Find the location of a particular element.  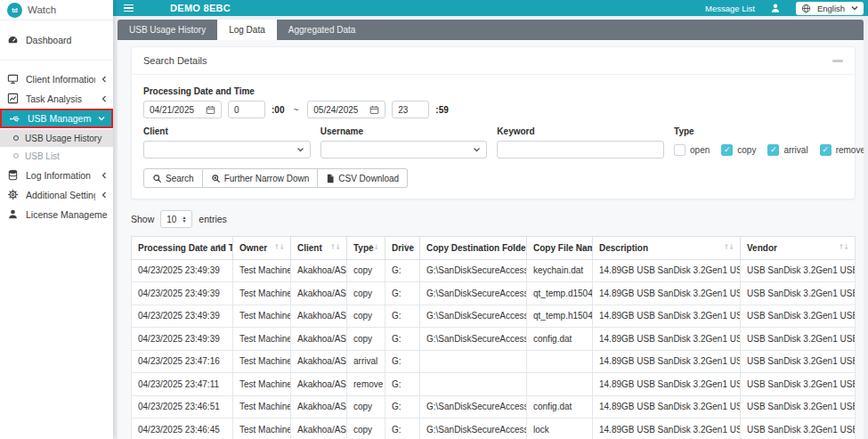

menu-toggle-icon is located at coordinates (128, 9).